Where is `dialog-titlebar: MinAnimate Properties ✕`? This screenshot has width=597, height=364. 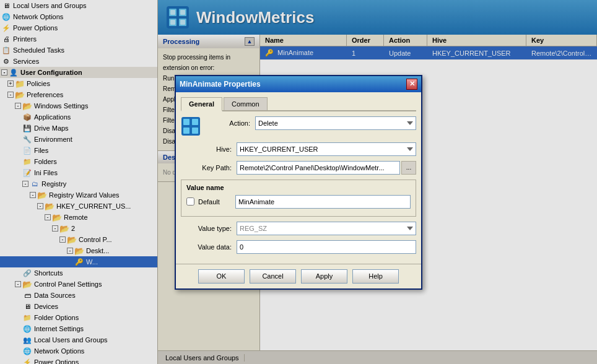 dialog-titlebar: MinAnimate Properties ✕ is located at coordinates (298, 84).